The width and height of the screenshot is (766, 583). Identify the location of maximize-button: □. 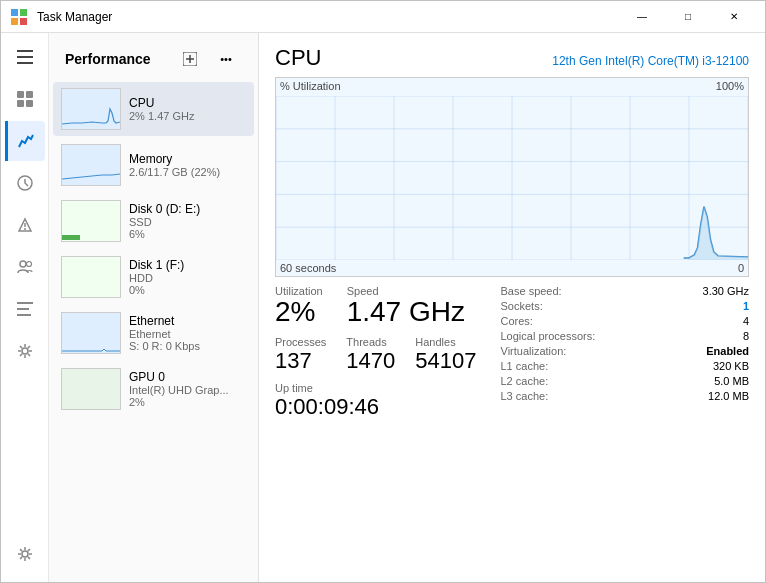
(688, 17).